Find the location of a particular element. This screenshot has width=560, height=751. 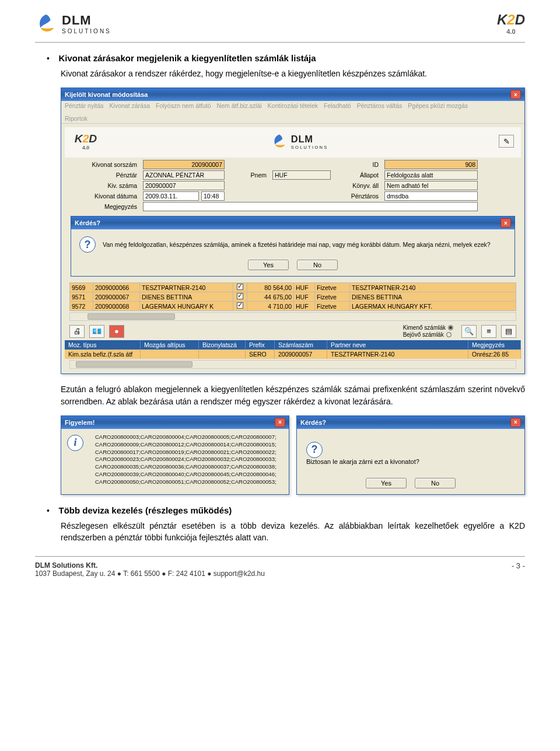

toolbar: 🖨 💶 ● Kimenő számlák Bejövő számlák 🔍 ≡ … is located at coordinates (293, 331).